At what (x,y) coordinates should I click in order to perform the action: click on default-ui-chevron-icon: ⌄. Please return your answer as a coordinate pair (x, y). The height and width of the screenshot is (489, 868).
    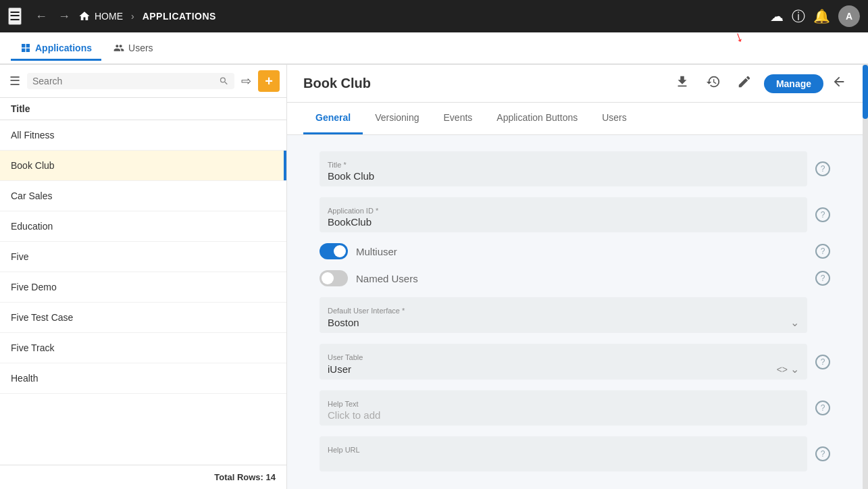
    Looking at the image, I should click on (794, 323).